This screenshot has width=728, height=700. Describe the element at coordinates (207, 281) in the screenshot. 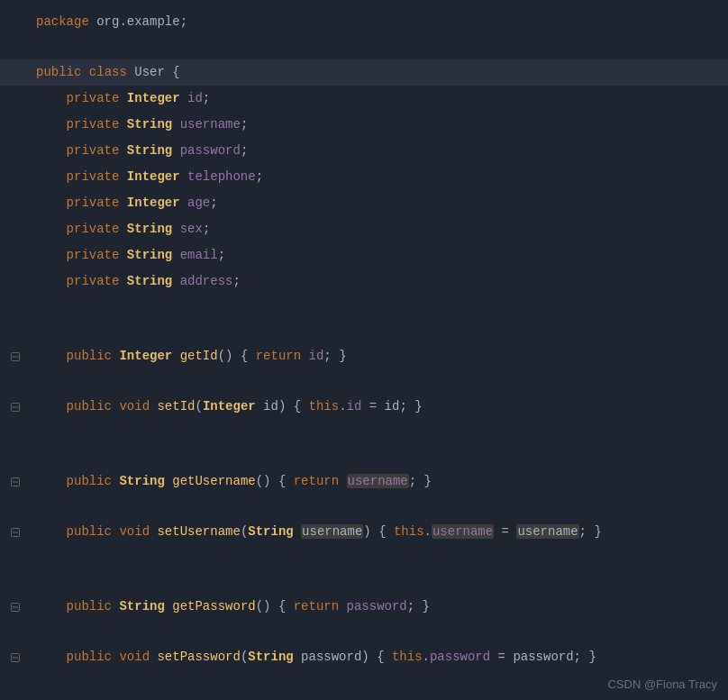

I see `token-var-name: address` at that location.